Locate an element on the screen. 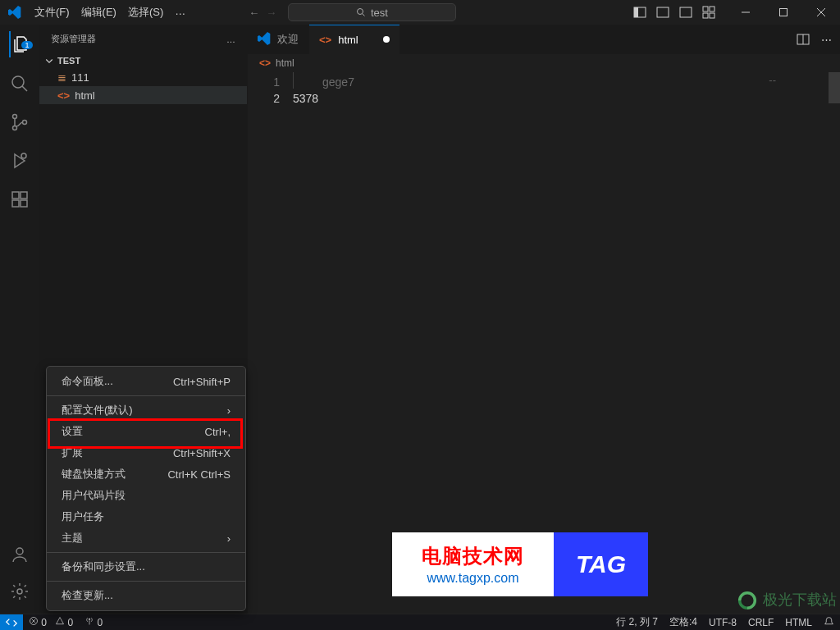 The height and width of the screenshot is (630, 840). watermark-tagxp: 电脑技术网 www.tagxp.com TAG is located at coordinates (520, 564).